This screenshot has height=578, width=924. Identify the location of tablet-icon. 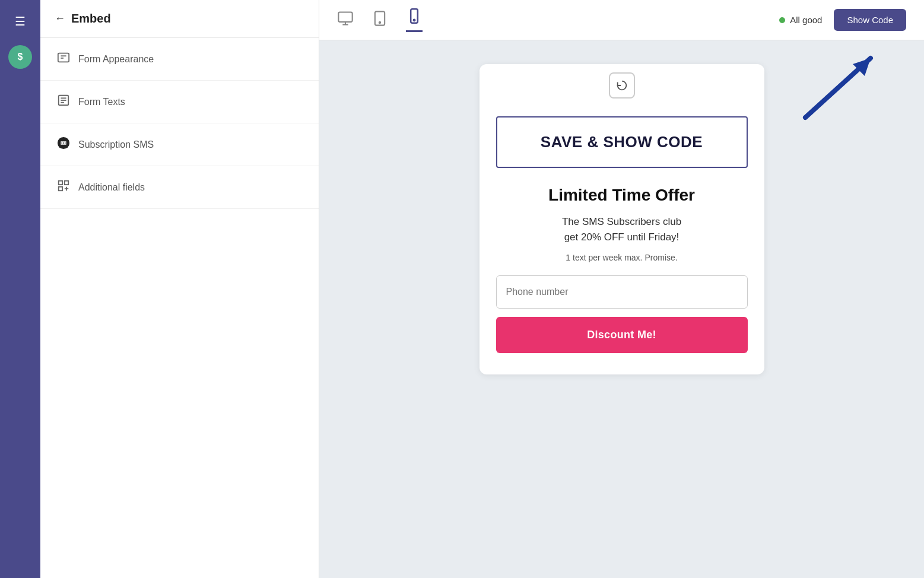
(380, 20).